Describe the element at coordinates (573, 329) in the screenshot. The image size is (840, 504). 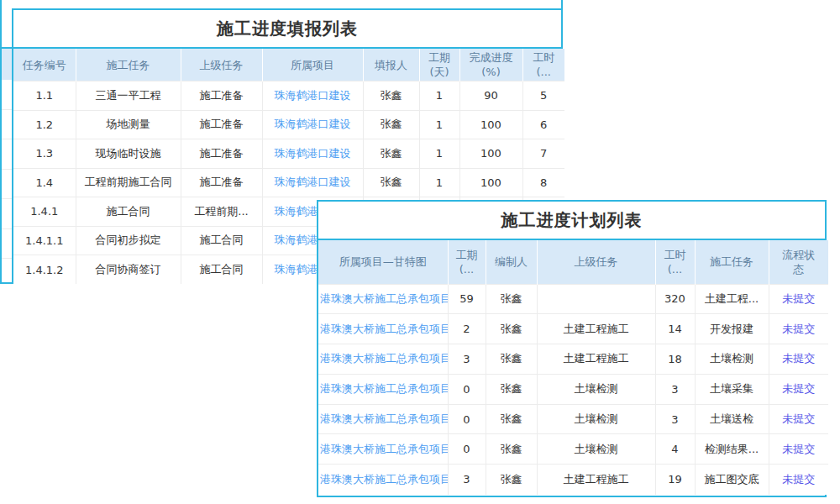
I see `table-row: 港珠澳大桥施工总承包项目2张鑫土建工程施工14开发报建未提交` at that location.